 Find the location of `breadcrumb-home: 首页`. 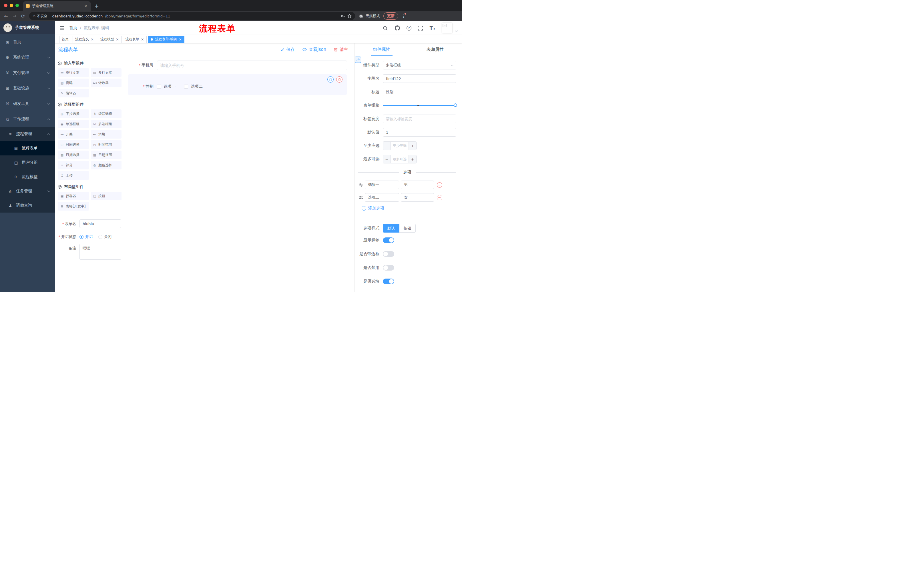

breadcrumb-home: 首页 is located at coordinates (73, 28).